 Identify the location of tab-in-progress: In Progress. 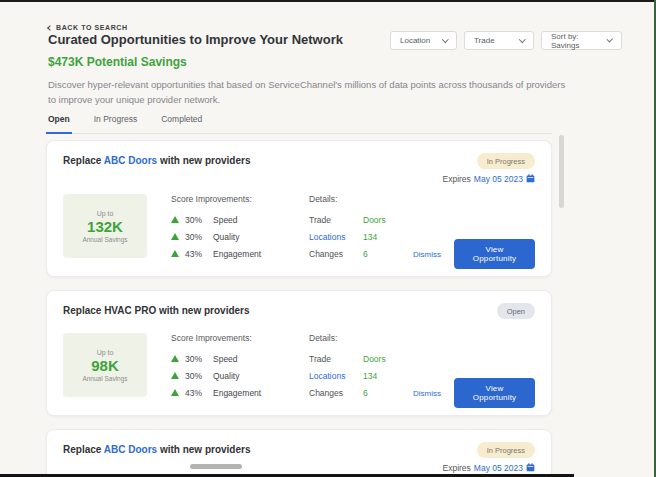
(116, 122).